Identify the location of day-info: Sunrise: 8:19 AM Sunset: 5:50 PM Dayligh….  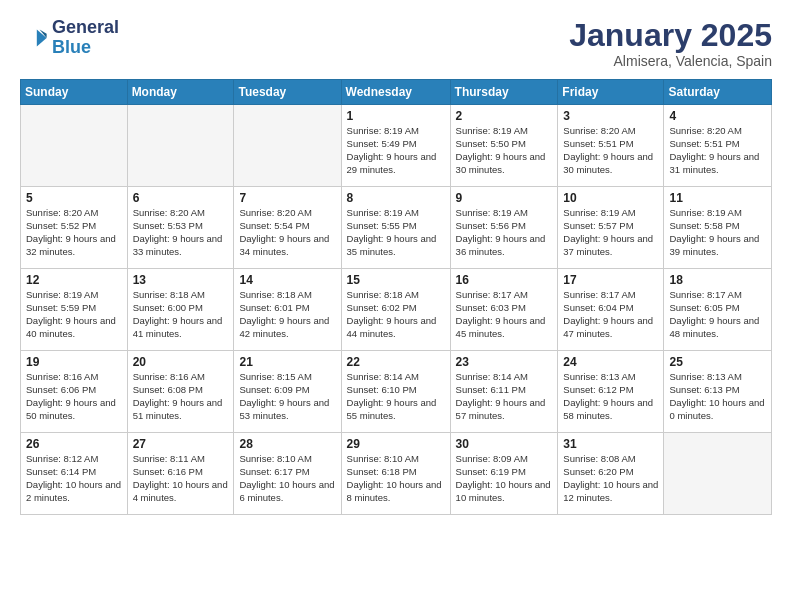
(504, 150).